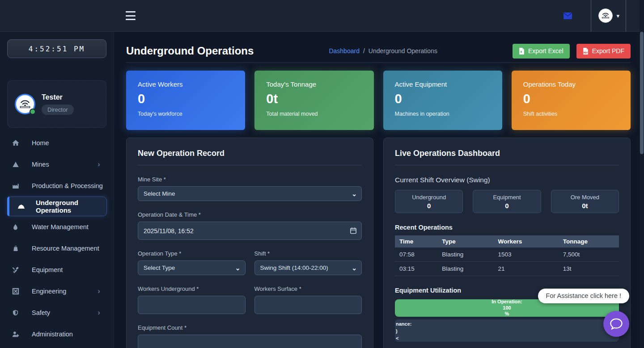 The width and height of the screenshot is (644, 348). What do you see at coordinates (57, 291) in the screenshot?
I see `sidebar-item-engineering: Engineering ›` at bounding box center [57, 291].